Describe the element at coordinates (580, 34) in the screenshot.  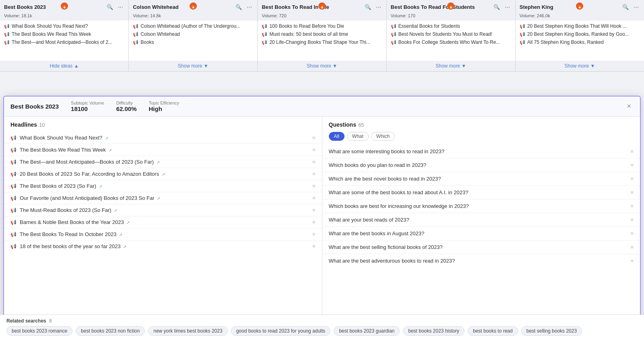
I see `card-item: 📢 20 Best Stephen King Books, Ranked by …` at that location.